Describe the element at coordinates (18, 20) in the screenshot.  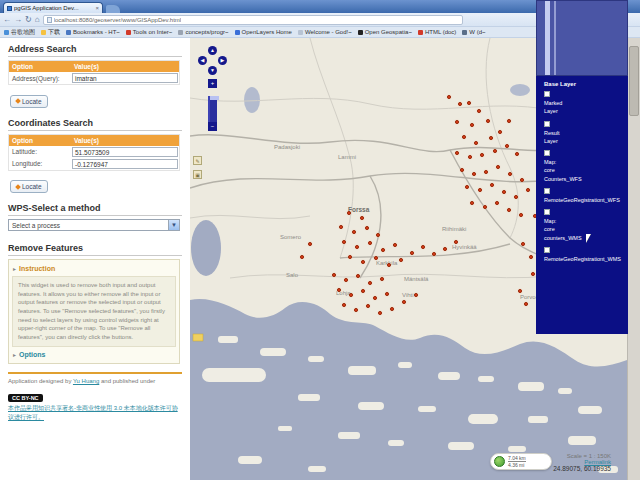
I see `forward-button: →` at that location.